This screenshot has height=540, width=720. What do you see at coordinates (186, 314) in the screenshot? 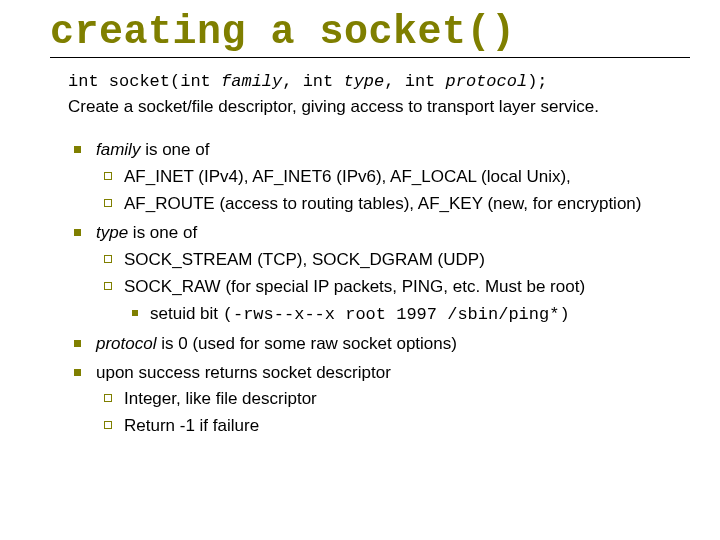
I see `setuid-lead: setuid bit` at bounding box center [186, 314].